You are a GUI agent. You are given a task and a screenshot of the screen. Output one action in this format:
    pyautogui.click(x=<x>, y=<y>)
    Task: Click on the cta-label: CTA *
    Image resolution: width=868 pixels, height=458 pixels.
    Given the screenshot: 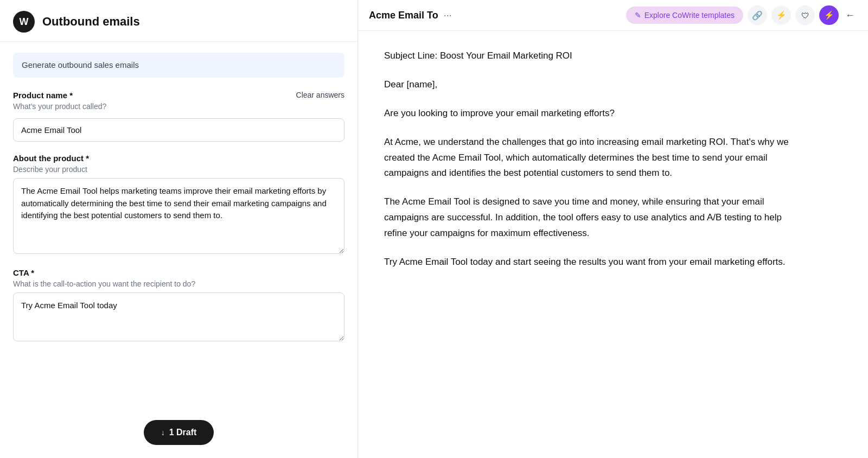 What is the action you would take?
    pyautogui.click(x=179, y=272)
    